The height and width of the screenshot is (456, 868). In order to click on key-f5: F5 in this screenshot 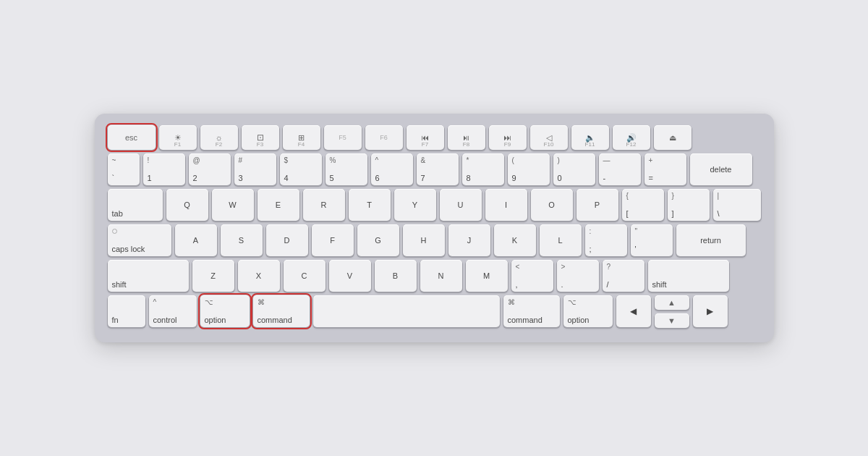, I will do `click(343, 138)`.